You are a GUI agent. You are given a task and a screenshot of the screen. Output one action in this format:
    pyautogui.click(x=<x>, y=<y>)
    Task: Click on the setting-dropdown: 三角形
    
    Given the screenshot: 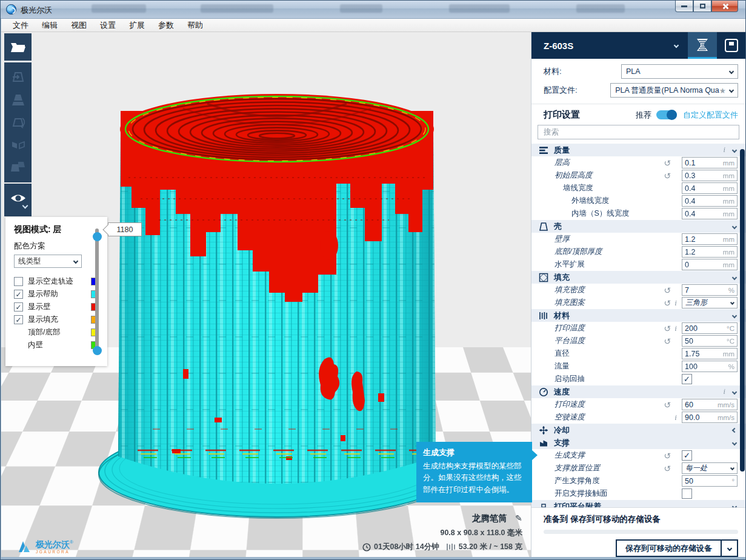 What is the action you would take?
    pyautogui.click(x=710, y=303)
    